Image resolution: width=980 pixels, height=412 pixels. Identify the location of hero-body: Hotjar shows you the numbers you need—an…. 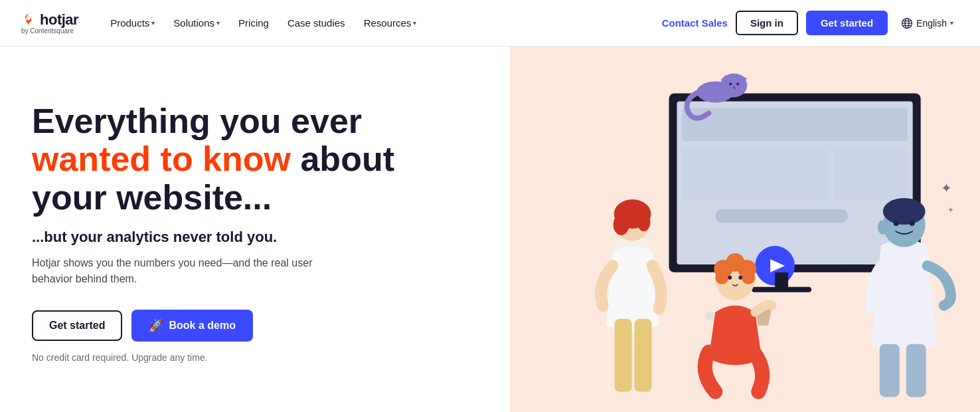
(191, 271).